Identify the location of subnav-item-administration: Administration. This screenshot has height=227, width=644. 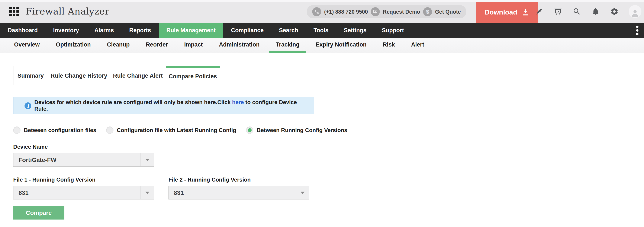
(240, 46).